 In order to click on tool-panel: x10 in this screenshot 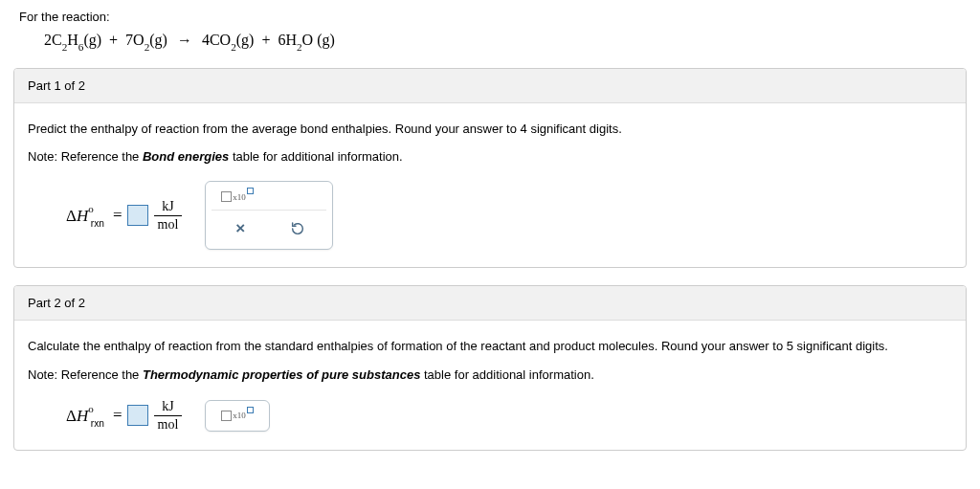, I will do `click(237, 415)`.